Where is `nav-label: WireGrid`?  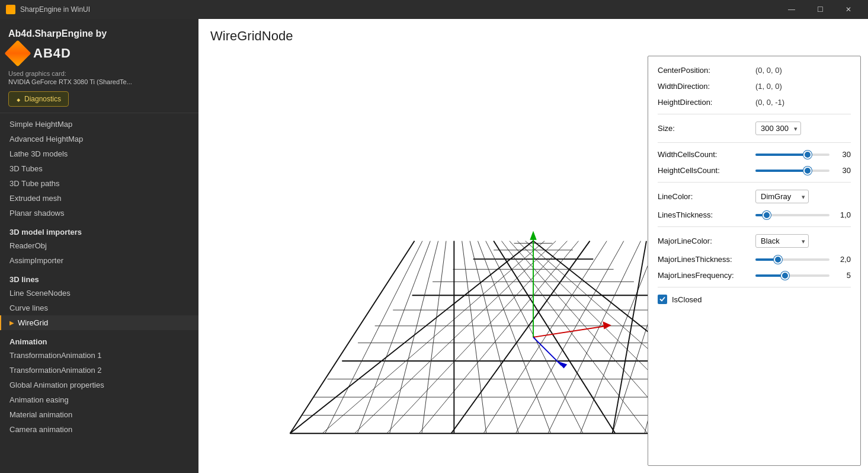 nav-label: WireGrid is located at coordinates (33, 322).